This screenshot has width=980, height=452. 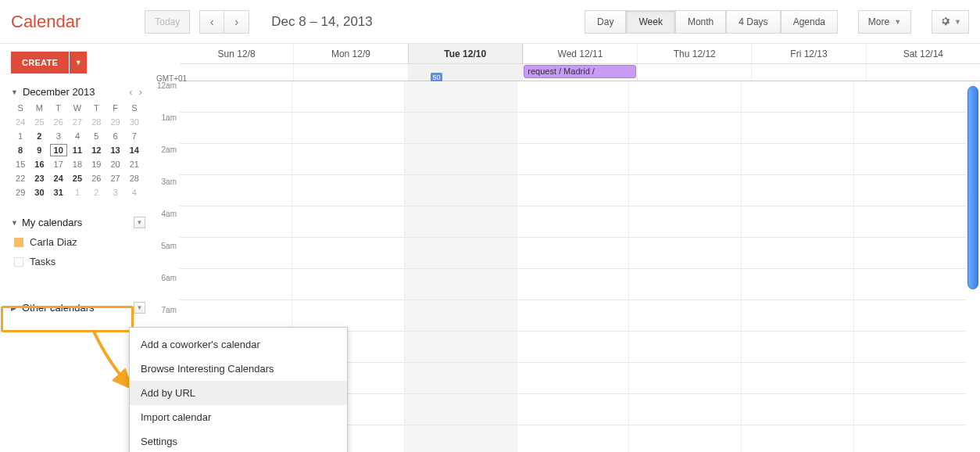 What do you see at coordinates (808, 53) in the screenshot?
I see `day-header: Fri 12/13` at bounding box center [808, 53].